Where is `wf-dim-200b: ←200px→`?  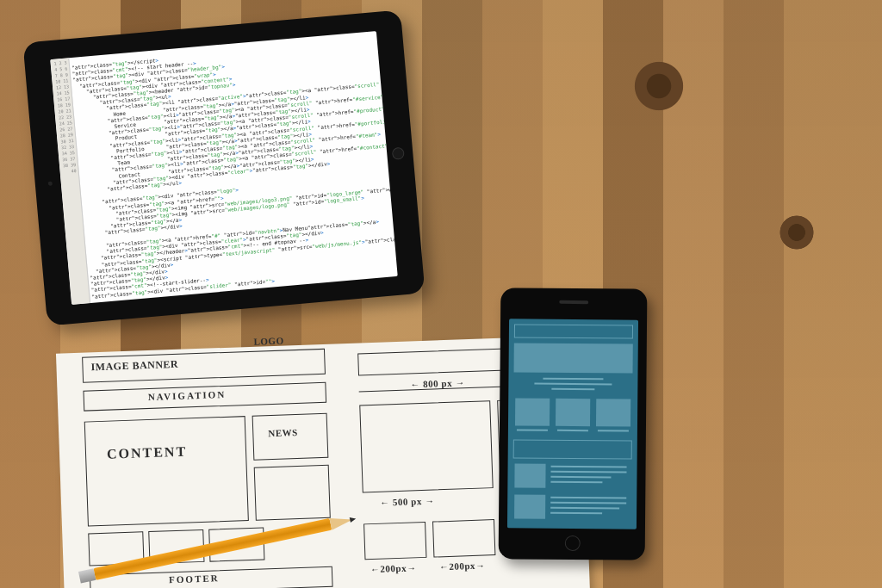 wf-dim-200b: ←200px→ is located at coordinates (463, 566).